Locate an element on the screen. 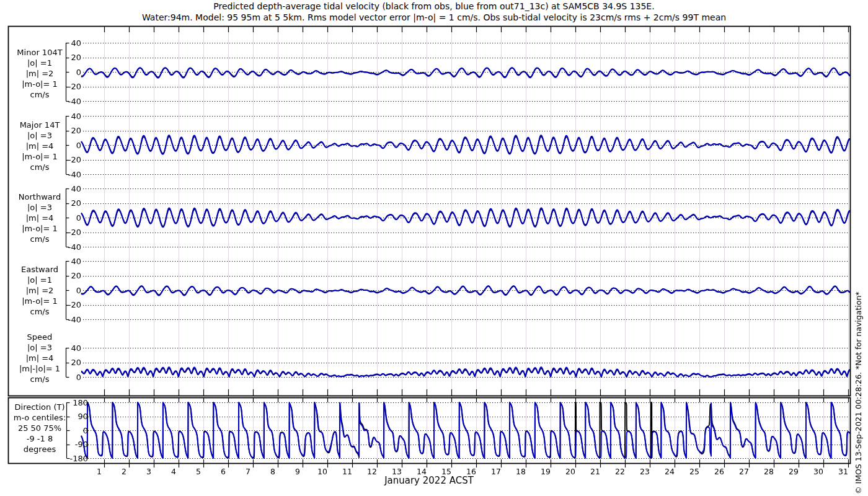 The height and width of the screenshot is (496, 868). x-tick-label-day: 6 is located at coordinates (223, 471).